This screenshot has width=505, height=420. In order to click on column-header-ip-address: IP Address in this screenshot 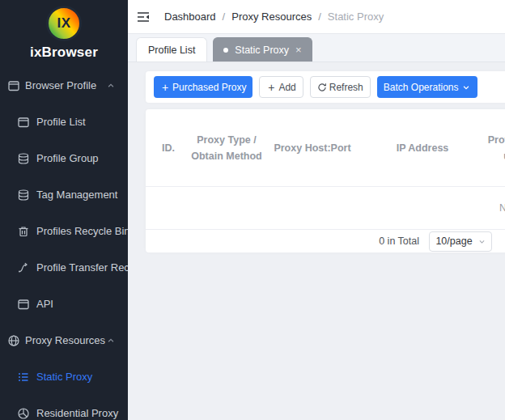, I will do `click(422, 148)`.